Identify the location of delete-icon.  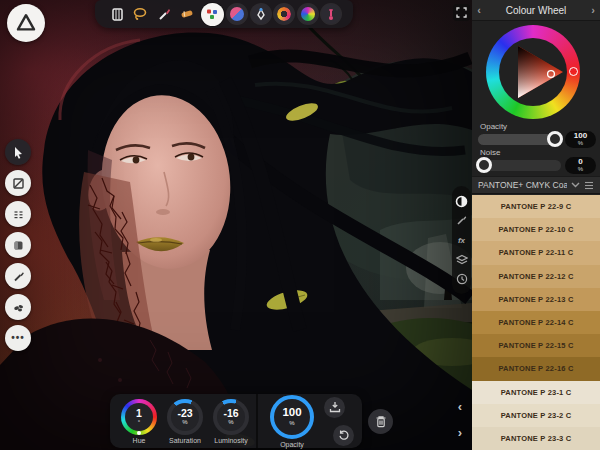
(380, 422).